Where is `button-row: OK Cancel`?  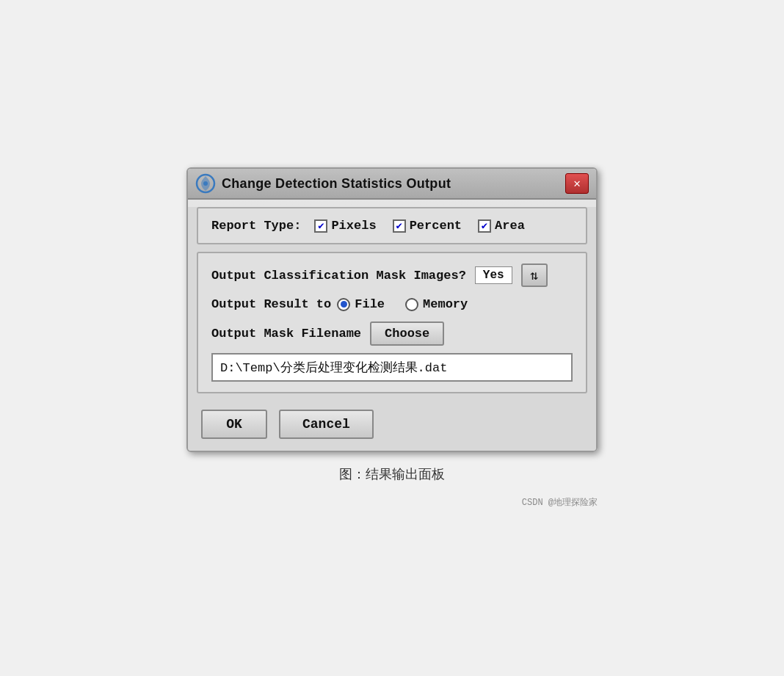
button-row: OK Cancel is located at coordinates (392, 425).